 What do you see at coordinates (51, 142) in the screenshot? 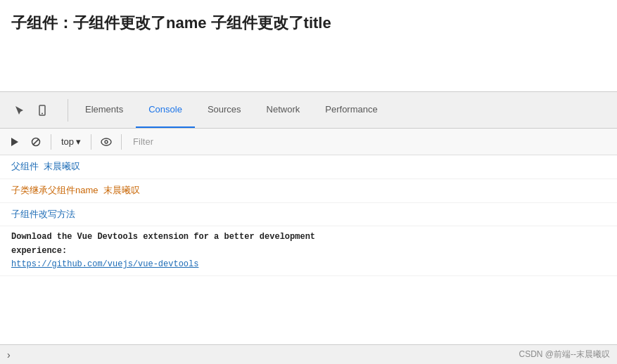
I see `toolbar-divider` at bounding box center [51, 142].